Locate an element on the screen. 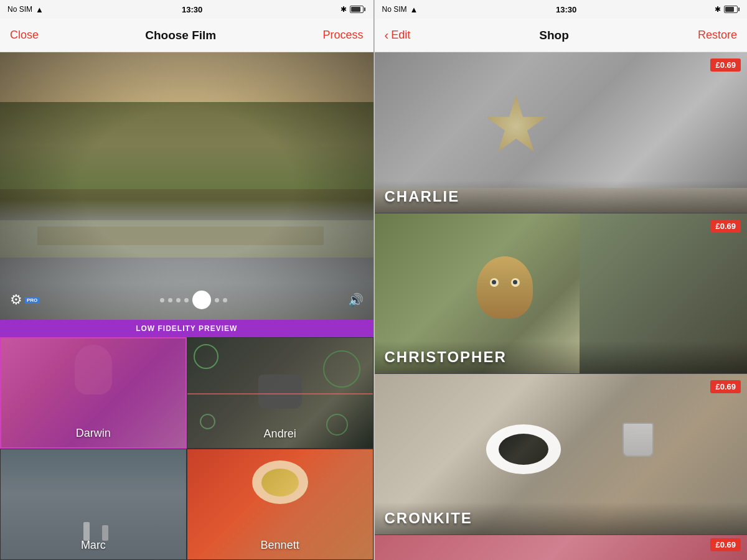 The height and width of the screenshot is (560, 747). left-status-bar: No SIM ▲ 13:30 ✱ is located at coordinates (187, 9).